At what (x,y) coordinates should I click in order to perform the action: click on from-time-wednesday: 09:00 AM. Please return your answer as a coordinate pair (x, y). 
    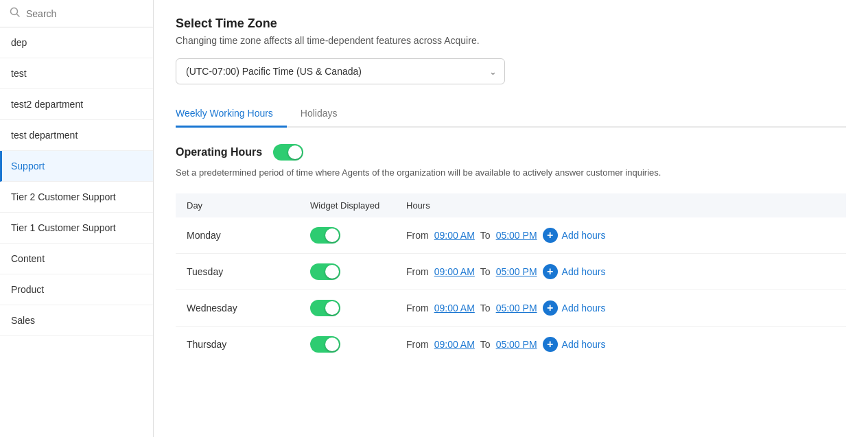
    Looking at the image, I should click on (454, 308).